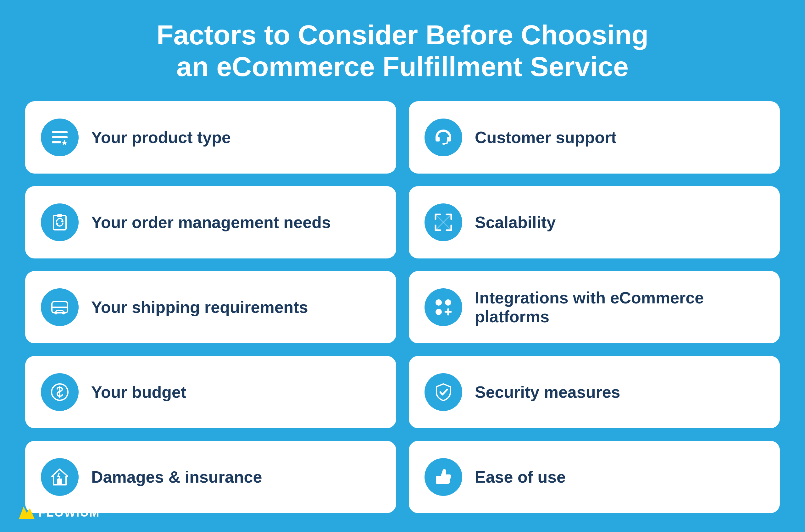 This screenshot has height=532, width=805. I want to click on logo-text: FLOWIUM, so click(69, 513).